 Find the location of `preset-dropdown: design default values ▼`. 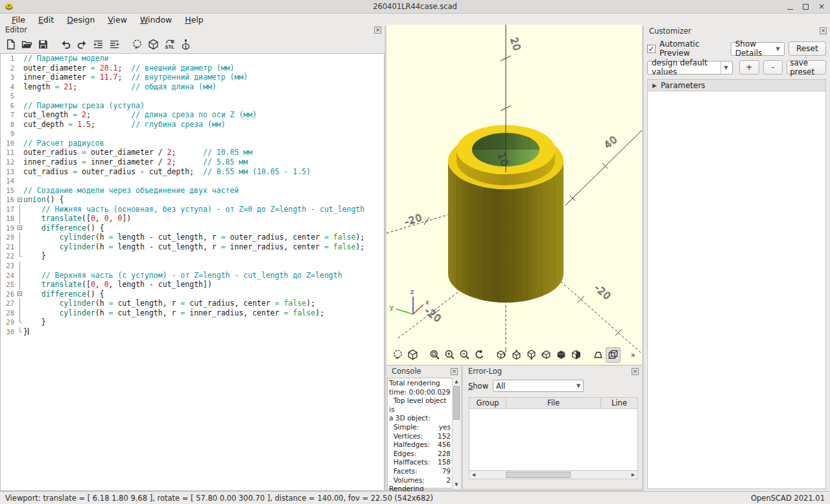

preset-dropdown: design default values ▼ is located at coordinates (690, 67).